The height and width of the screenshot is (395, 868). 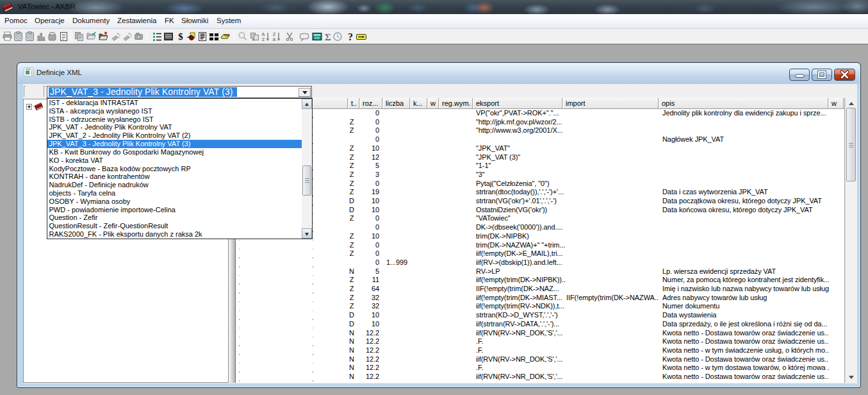 I want to click on svg-text: A, so click(x=274, y=39).